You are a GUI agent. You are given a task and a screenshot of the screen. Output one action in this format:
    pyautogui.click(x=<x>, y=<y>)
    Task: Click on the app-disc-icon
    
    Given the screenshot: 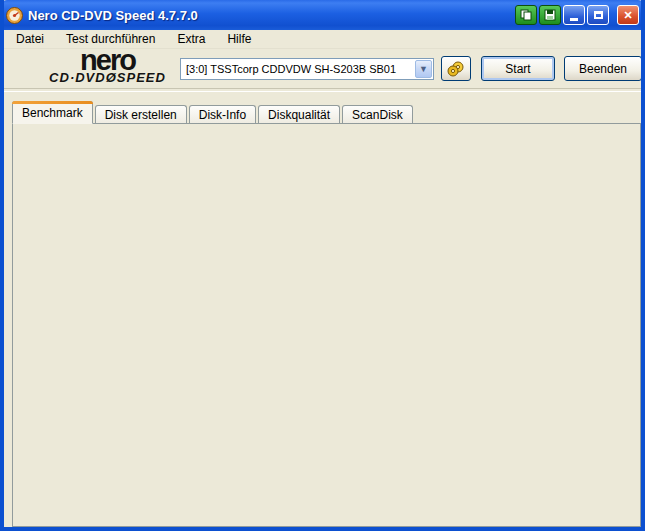 What is the action you would take?
    pyautogui.click(x=14, y=16)
    